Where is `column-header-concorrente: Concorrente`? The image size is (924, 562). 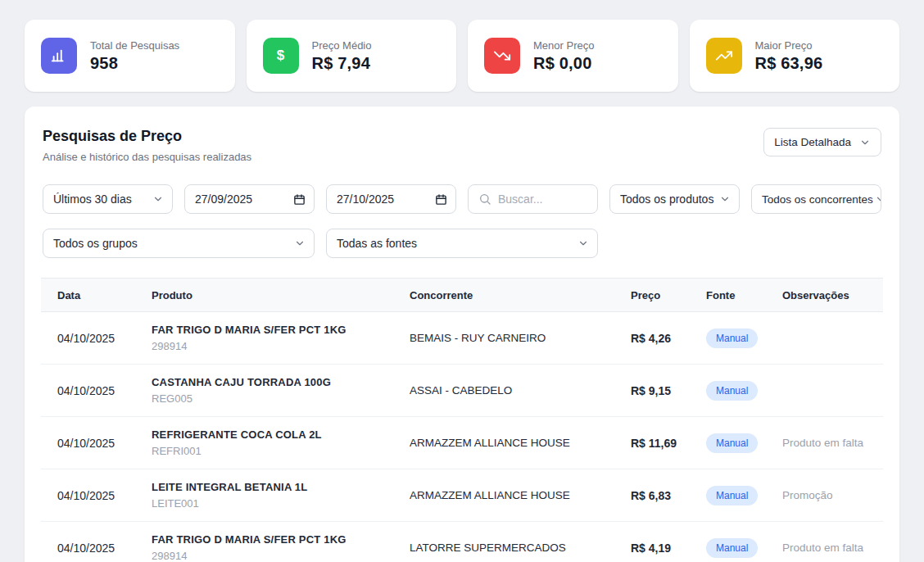 column-header-concorrente: Concorrente is located at coordinates (520, 295).